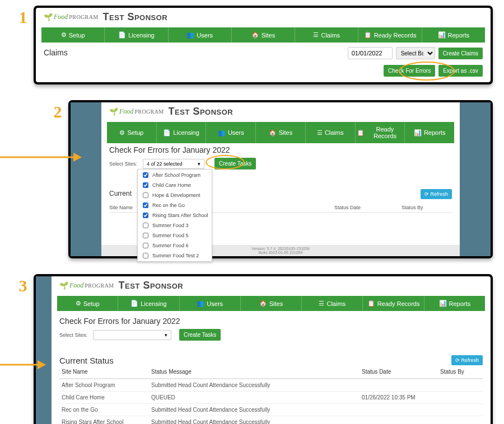  Describe the element at coordinates (175, 195) in the screenshot. I see `site-option: Hope & Development` at that location.